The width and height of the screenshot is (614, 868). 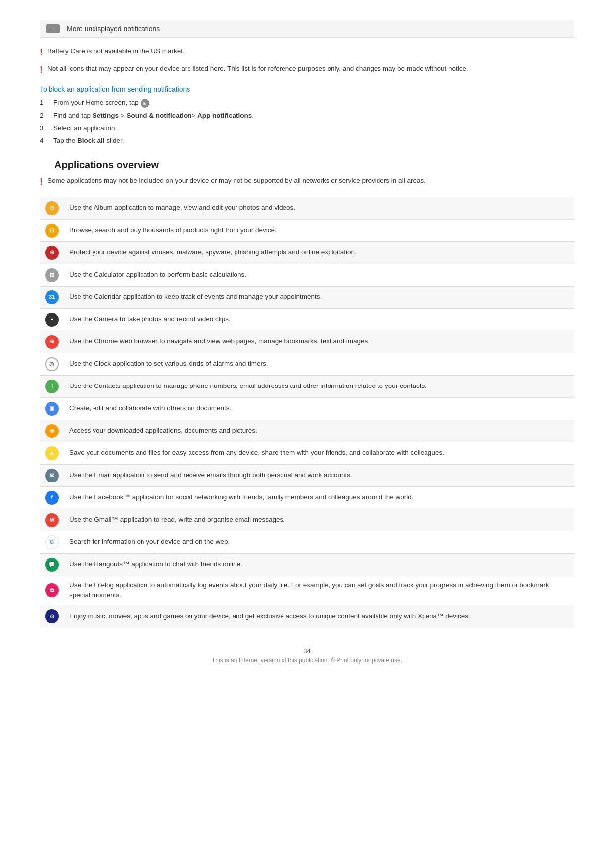 I want to click on app-desc-album: Use the Album application to manage, vie…, so click(x=320, y=209).